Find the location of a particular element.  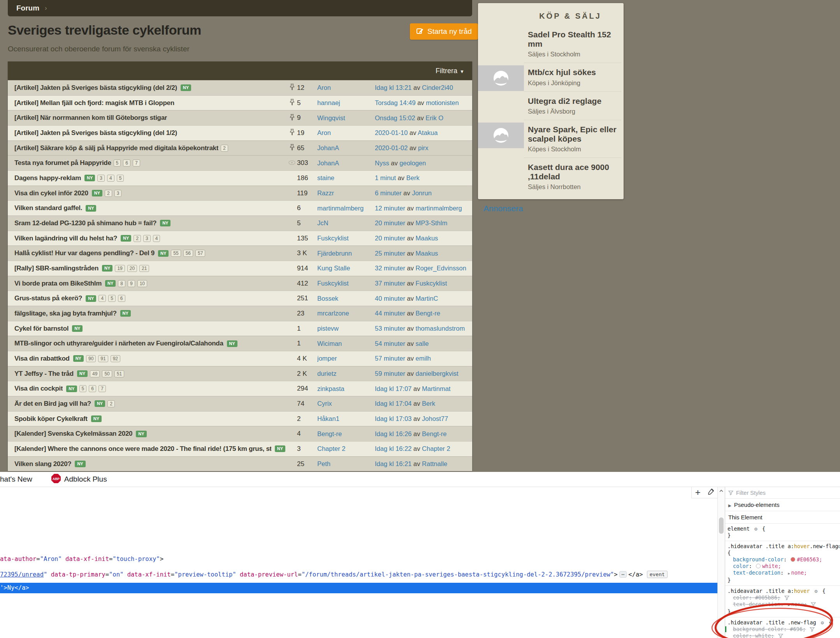

classified-listing: Kasett dura ace 9000 ,11deladSäljes i No… is located at coordinates (551, 177).